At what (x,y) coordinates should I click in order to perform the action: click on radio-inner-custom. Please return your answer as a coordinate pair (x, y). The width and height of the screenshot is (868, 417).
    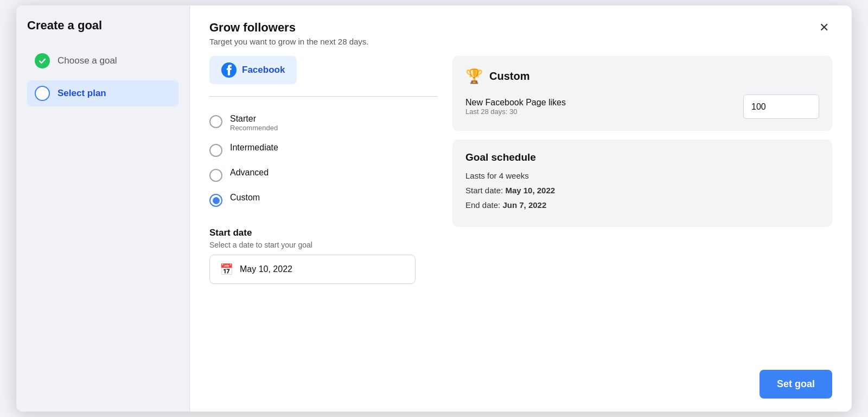
    Looking at the image, I should click on (216, 201).